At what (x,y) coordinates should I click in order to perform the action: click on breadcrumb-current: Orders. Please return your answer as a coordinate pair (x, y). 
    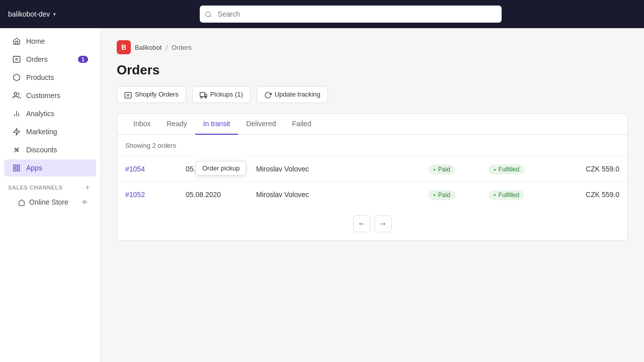
    Looking at the image, I should click on (182, 47).